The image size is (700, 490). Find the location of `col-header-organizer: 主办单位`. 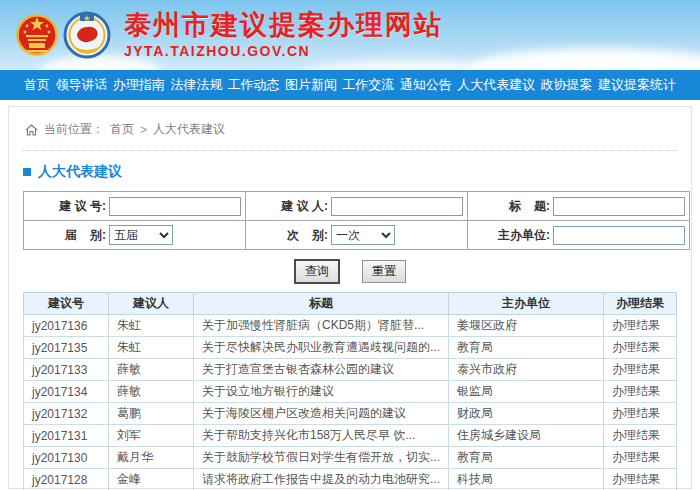

col-header-organizer: 主办单位 is located at coordinates (526, 304).